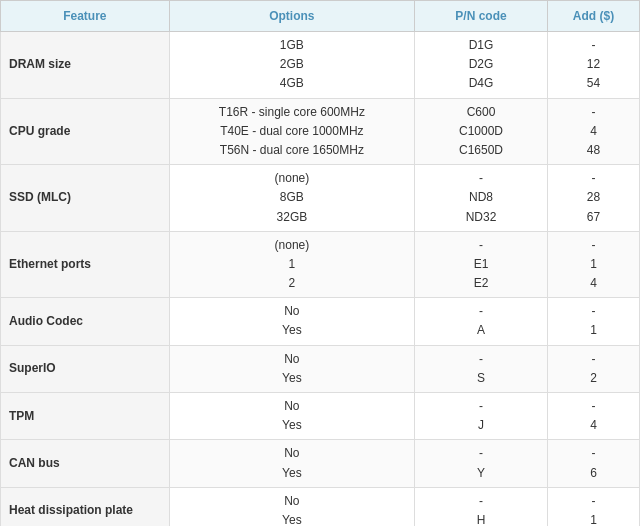 This screenshot has width=640, height=526. What do you see at coordinates (593, 66) in the screenshot?
I see `add-cell: -1254` at bounding box center [593, 66].